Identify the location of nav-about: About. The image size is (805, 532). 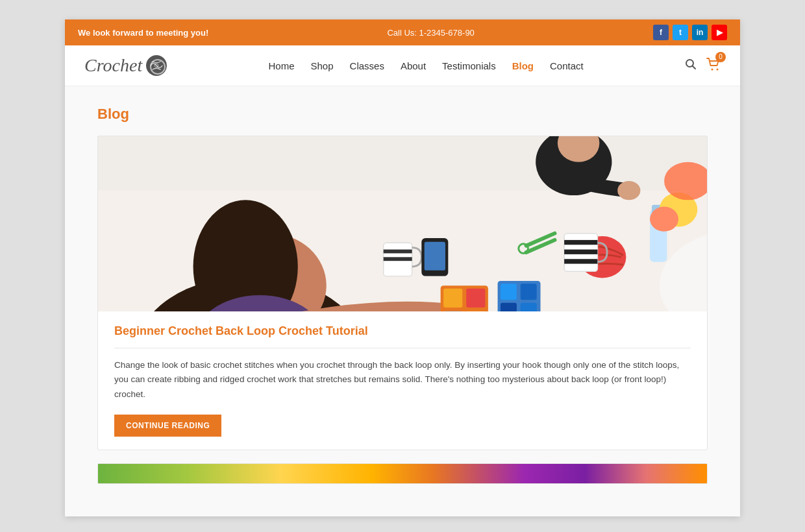
(413, 66).